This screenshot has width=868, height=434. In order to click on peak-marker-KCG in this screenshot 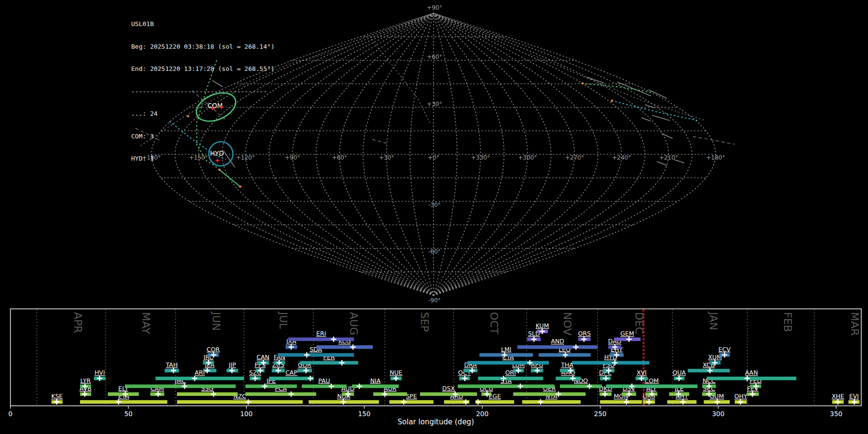, I will do `click(353, 347)`.